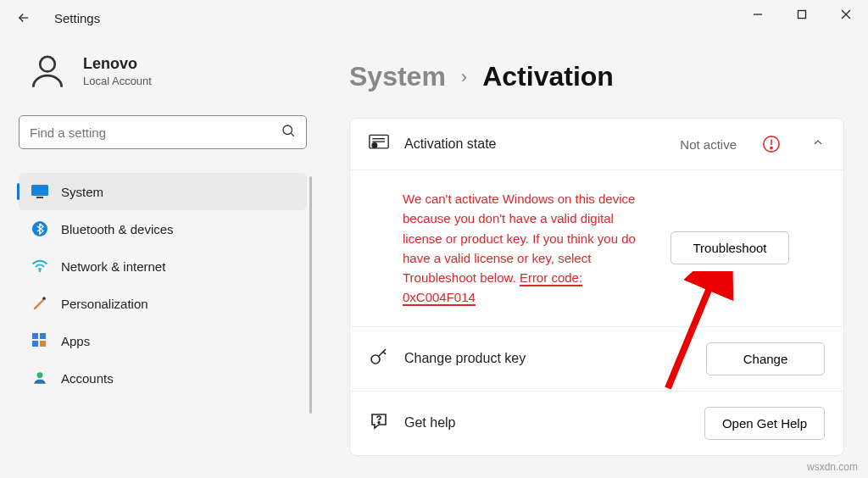 The image size is (868, 478). Describe the element at coordinates (40, 378) in the screenshot. I see `accounts-icon` at that location.